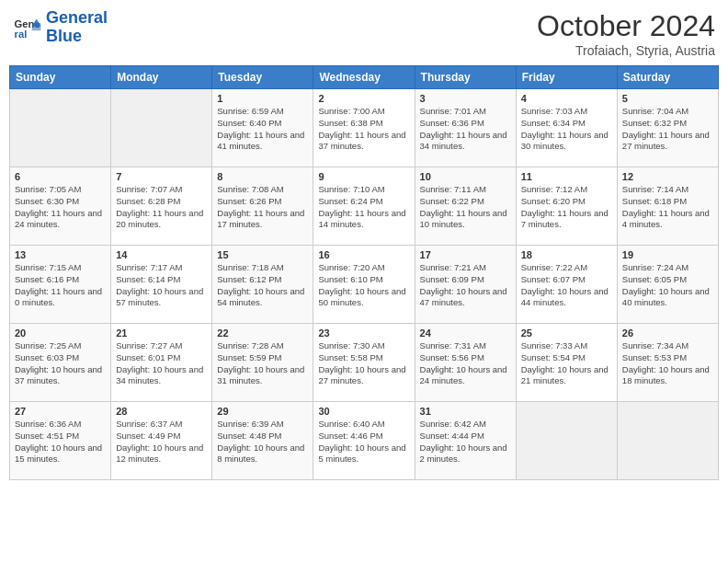 The height and width of the screenshot is (563, 728). Describe the element at coordinates (21, 34) in the screenshot. I see `svg-text: ral` at that location.